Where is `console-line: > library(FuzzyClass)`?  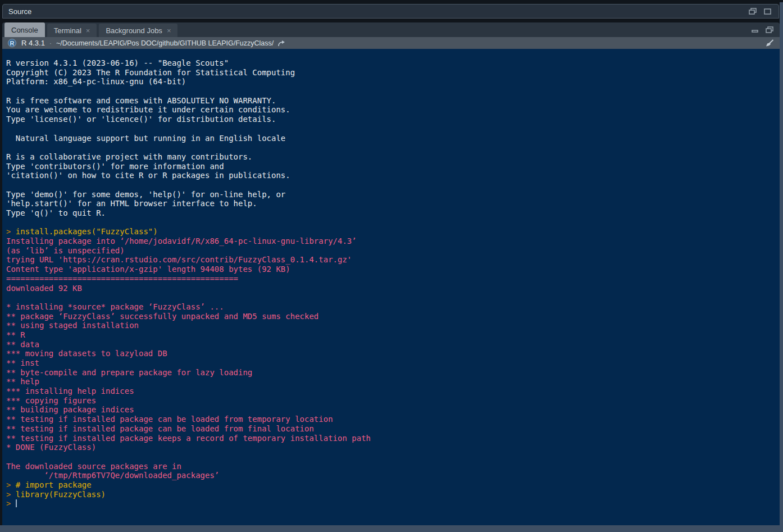
console-line: > library(FuzzyClass) is located at coordinates (393, 494).